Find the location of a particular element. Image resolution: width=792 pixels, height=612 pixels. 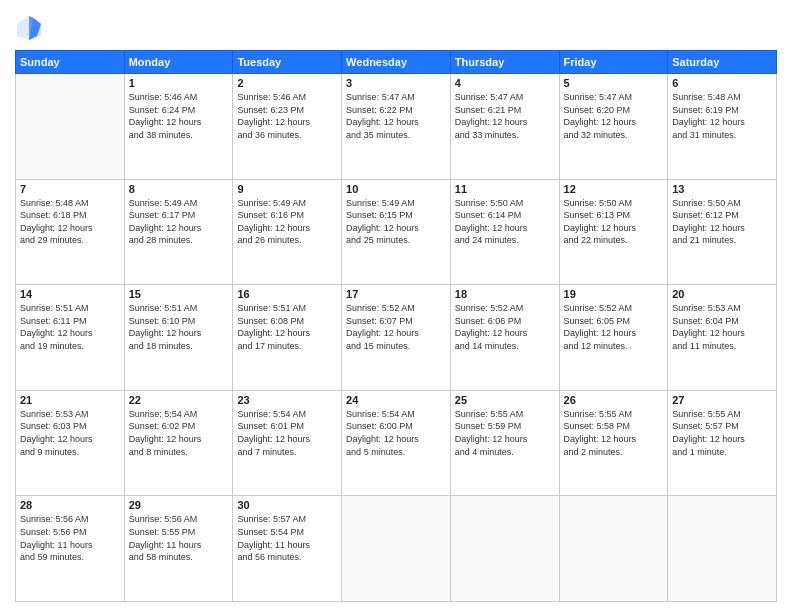

calendar-cell: 24Sunrise: 5:54 AM Sunset: 6:00 PM Dayli… is located at coordinates (396, 443).